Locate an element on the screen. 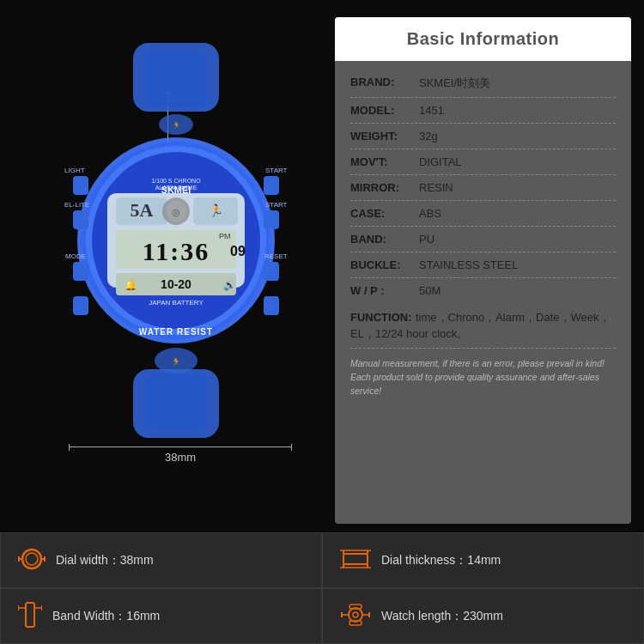 The image size is (644, 644). bottom-cell-dial-thickness: Dial thickness：14mm is located at coordinates (483, 560).